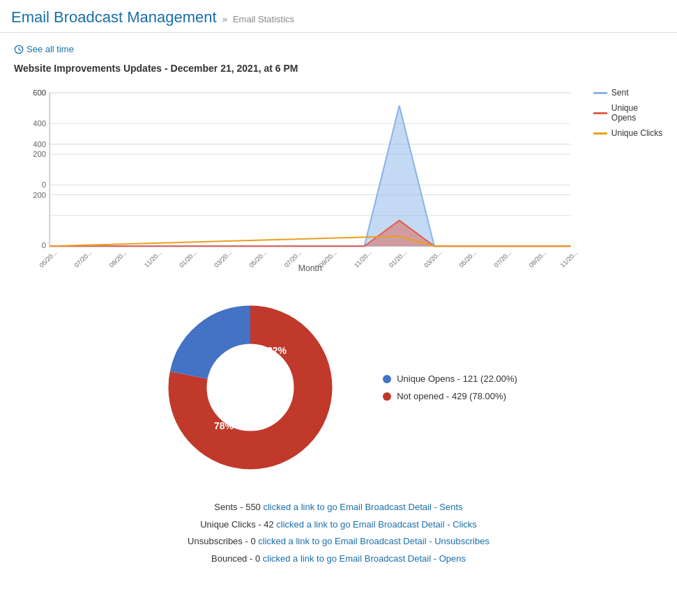 Image resolution: width=677 pixels, height=616 pixels. I want to click on stats-unsubscribes-link: clicked a link to go Email Broadcast Det…, so click(374, 541).